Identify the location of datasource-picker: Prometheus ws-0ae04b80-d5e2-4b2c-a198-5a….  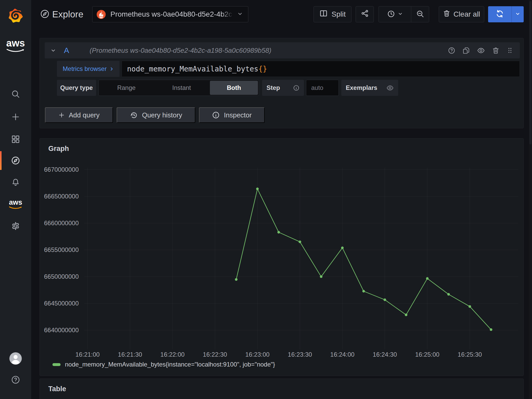
(170, 14).